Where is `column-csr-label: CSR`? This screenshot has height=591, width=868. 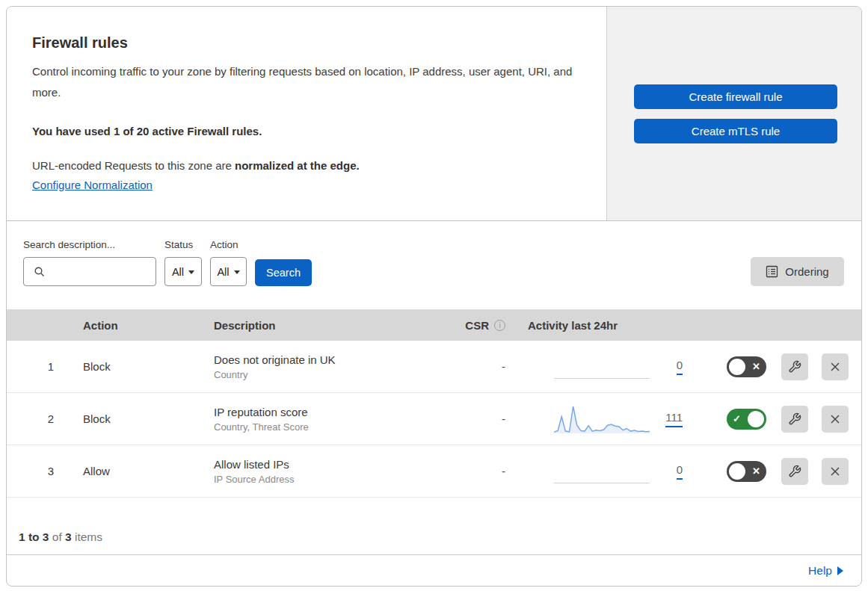
column-csr-label: CSR is located at coordinates (477, 326).